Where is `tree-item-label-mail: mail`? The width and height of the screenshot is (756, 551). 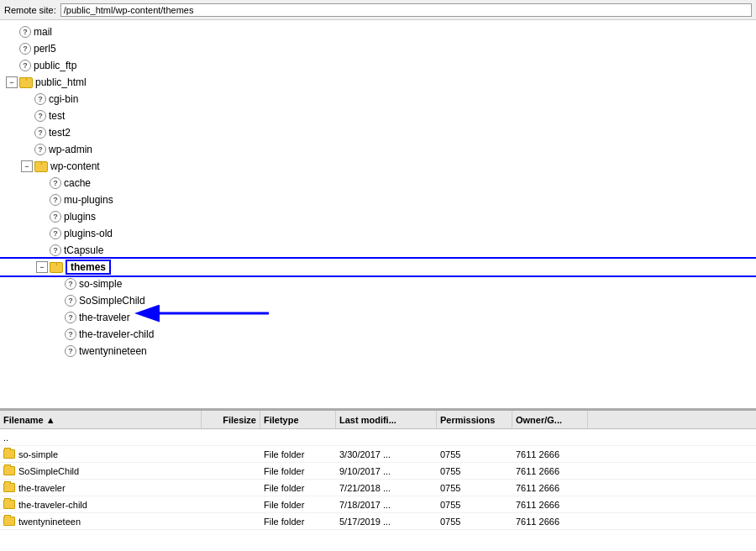 tree-item-label-mail: mail is located at coordinates (43, 32).